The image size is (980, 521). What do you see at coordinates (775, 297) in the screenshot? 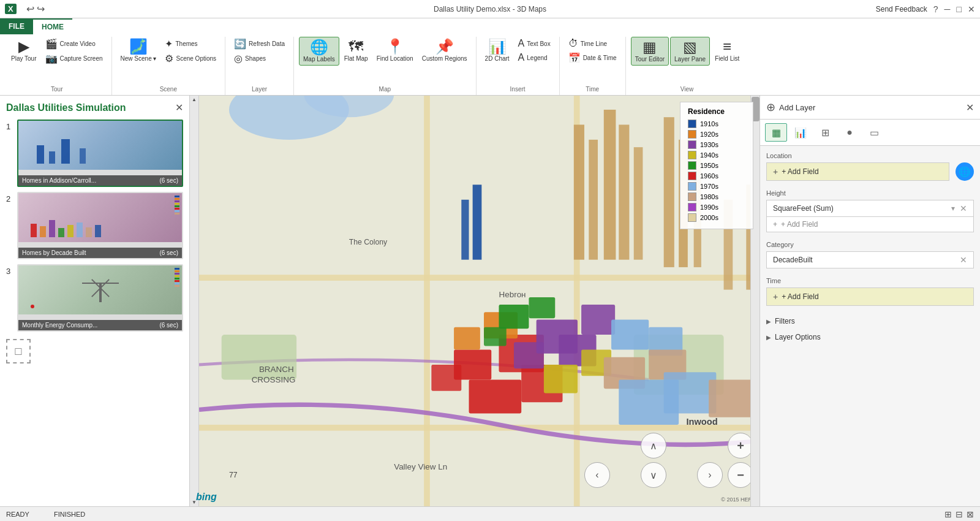
I see `time-plus-icon: +` at bounding box center [775, 297].